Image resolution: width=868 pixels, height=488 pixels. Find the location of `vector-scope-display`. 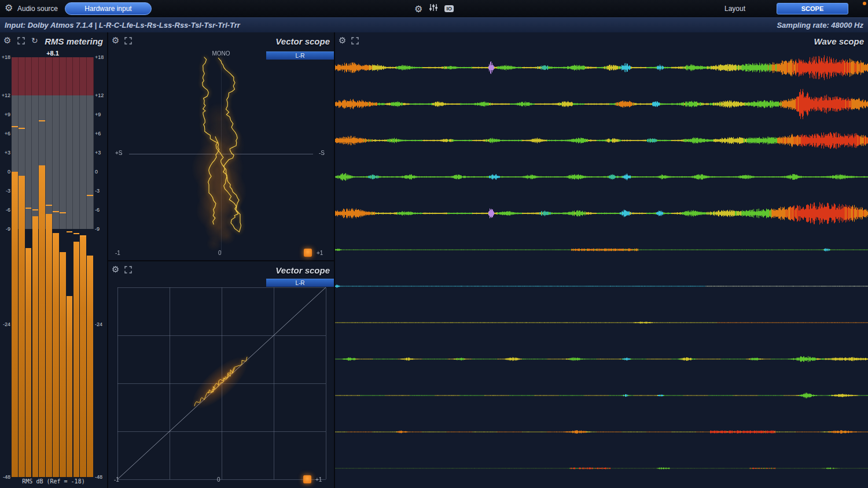

vector-scope-display is located at coordinates (221, 155).